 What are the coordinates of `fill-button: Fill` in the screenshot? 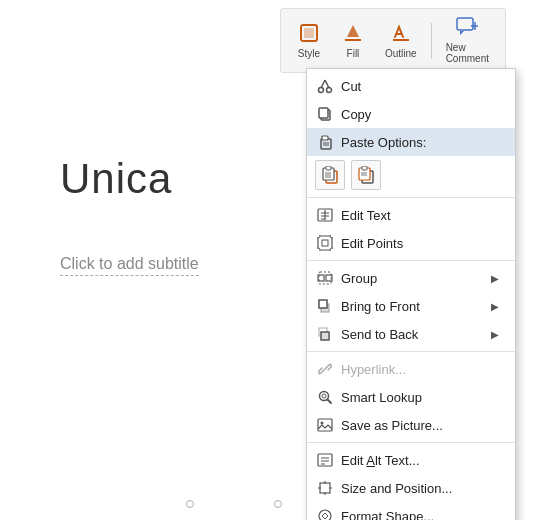 It's located at (353, 41).